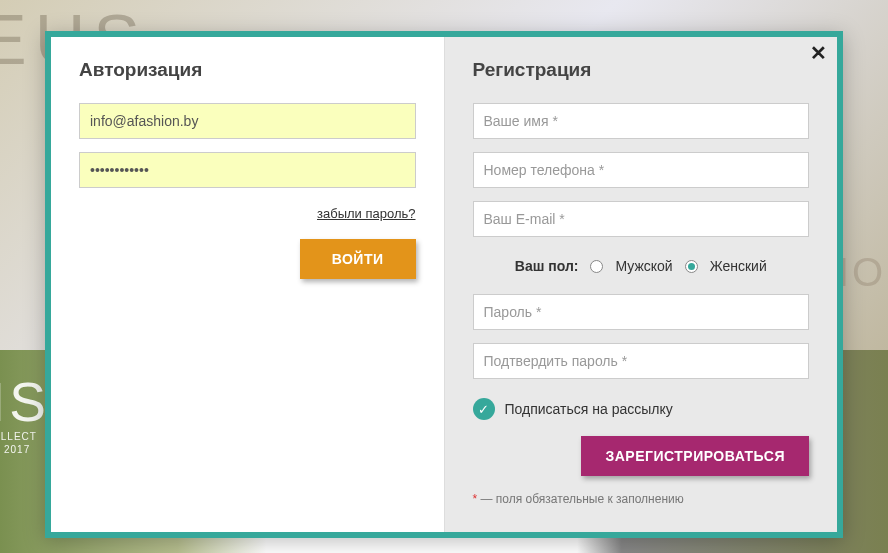 The height and width of the screenshot is (553, 888). Describe the element at coordinates (642, 121) in the screenshot. I see `register-name-input` at that location.